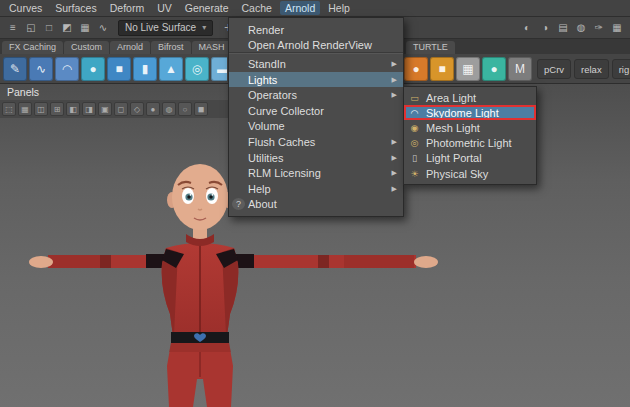  What do you see at coordinates (316, 117) in the screenshot?
I see `arnold-menu-dropdown: Render ▶ Open Arnold RenderView ▶ StandI…` at bounding box center [316, 117].